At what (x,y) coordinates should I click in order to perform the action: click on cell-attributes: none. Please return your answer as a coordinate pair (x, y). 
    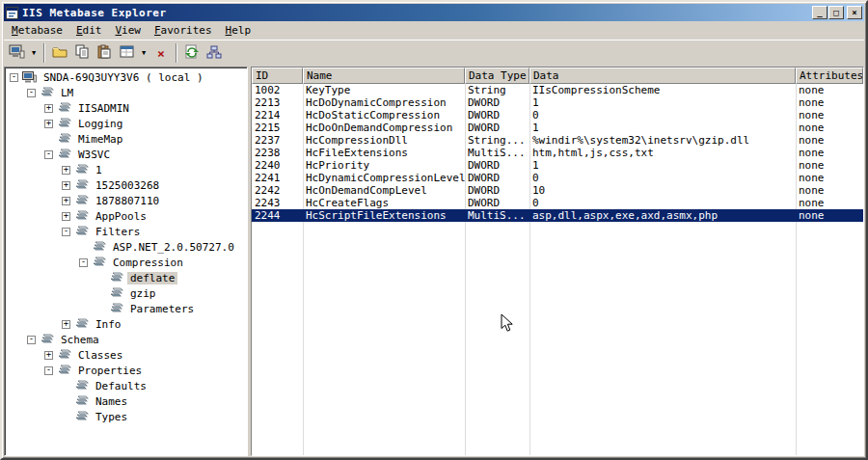
    Looking at the image, I should click on (829, 152).